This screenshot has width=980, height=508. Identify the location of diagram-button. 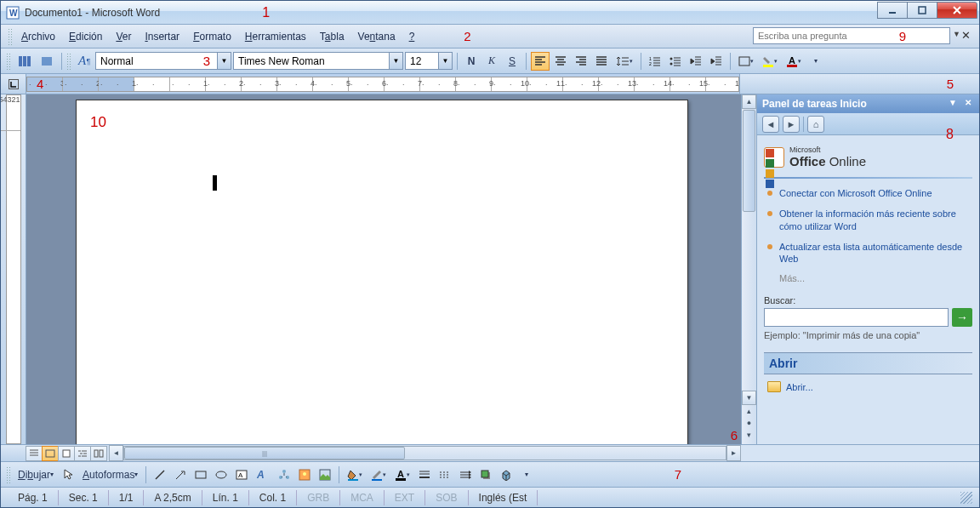
(284, 475).